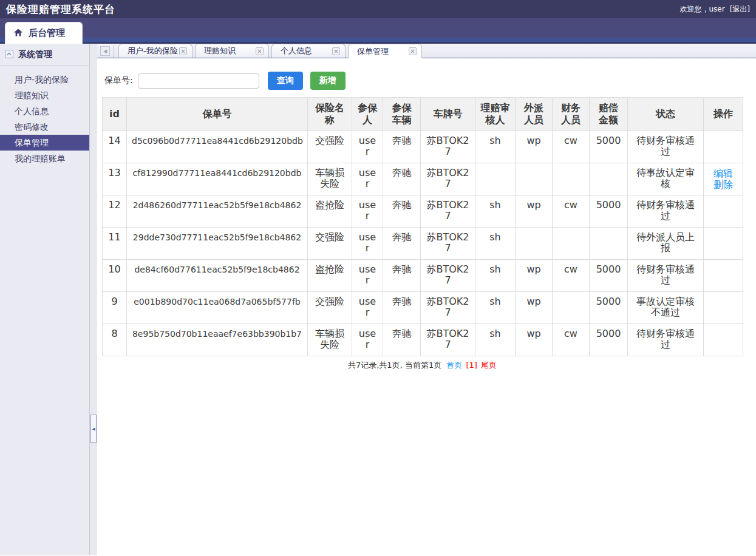 This screenshot has height=556, width=756. Describe the element at coordinates (217, 147) in the screenshot. I see `cell-policy_no: d5c096b0d77711ea8441cd6b29120bdb` at that location.